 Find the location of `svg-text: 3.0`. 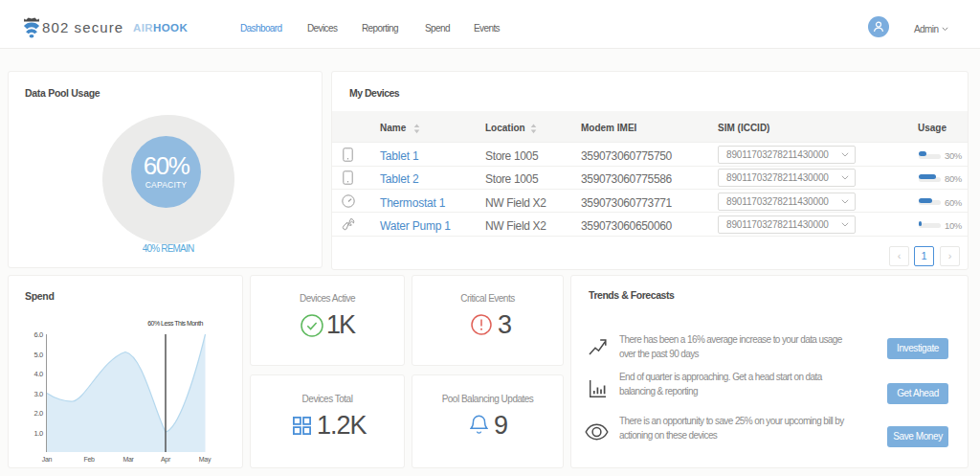

svg-text: 3.0 is located at coordinates (38, 395).